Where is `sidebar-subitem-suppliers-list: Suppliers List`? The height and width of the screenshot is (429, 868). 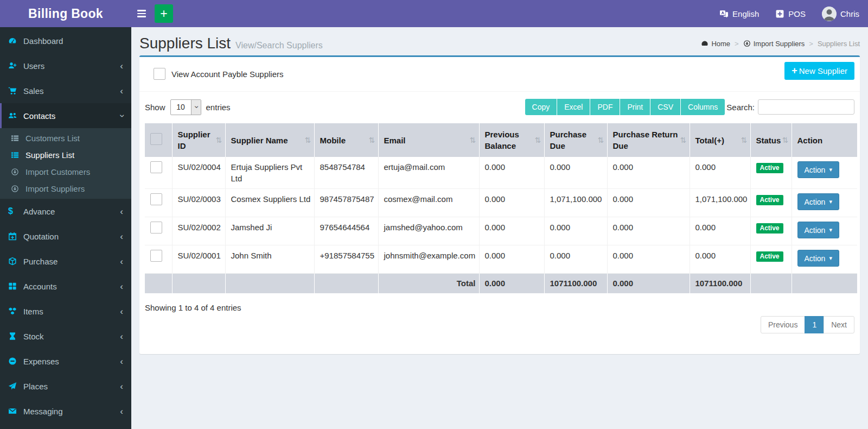
sidebar-subitem-suppliers-list: Suppliers List is located at coordinates (66, 155).